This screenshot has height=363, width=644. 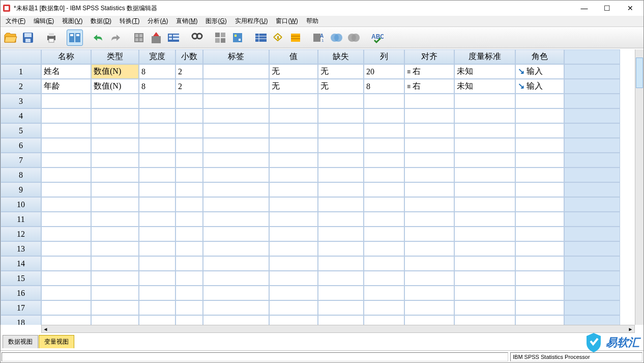 I want to click on horizontal-scrollbar: ◄ ►, so click(x=338, y=329).